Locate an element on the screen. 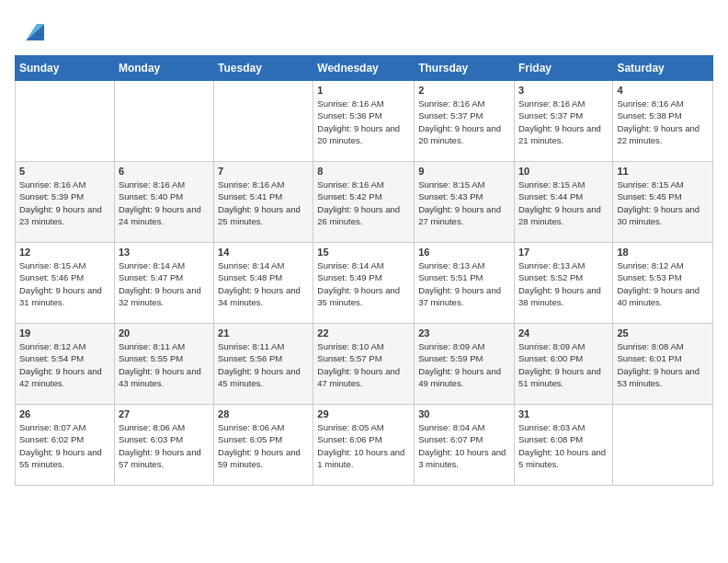 This screenshot has height=563, width=728. day-info: Sunrise: 8:14 AM Sunset: 5:47 PM Dayligh… is located at coordinates (164, 283).